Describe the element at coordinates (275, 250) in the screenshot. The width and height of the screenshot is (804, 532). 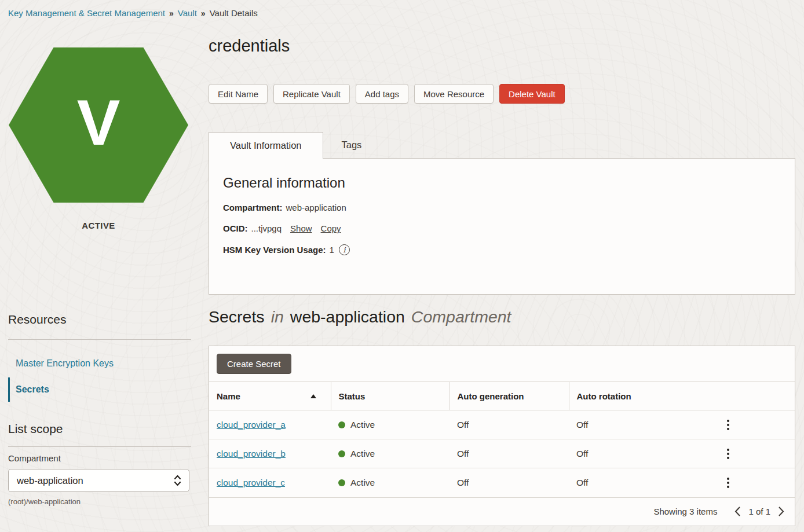
I see `hsm-field-label: HSM Key Version Usage:` at that location.